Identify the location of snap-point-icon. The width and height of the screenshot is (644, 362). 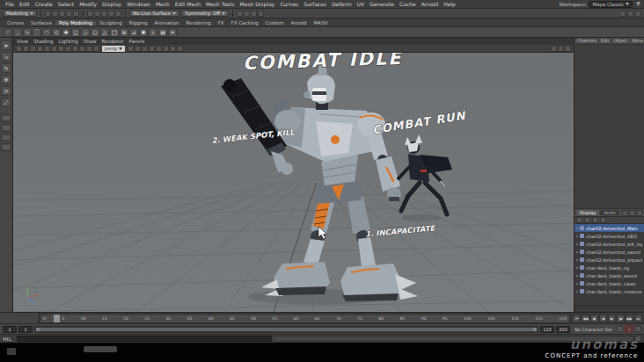
(104, 14).